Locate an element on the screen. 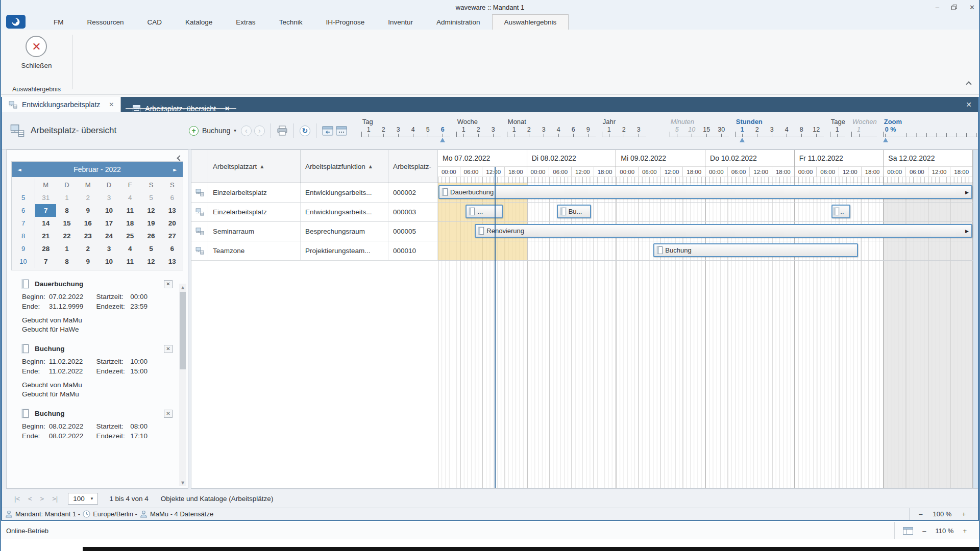  scale-tick: 15 is located at coordinates (706, 132).